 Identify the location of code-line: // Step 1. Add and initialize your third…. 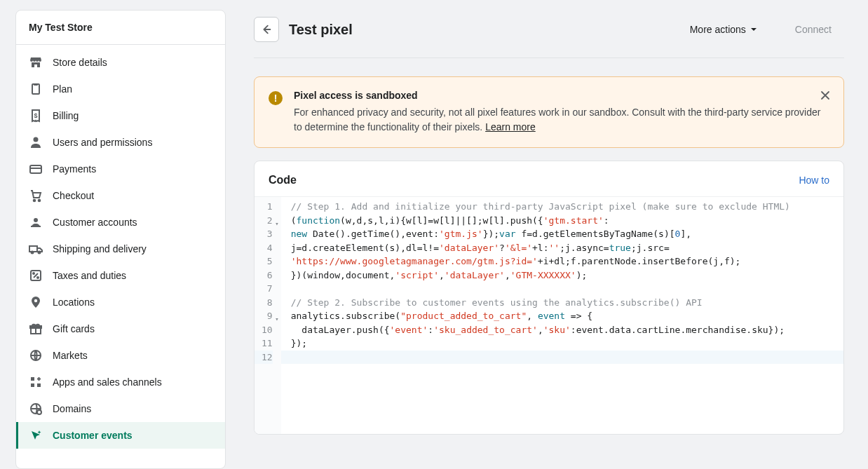
(564, 207).